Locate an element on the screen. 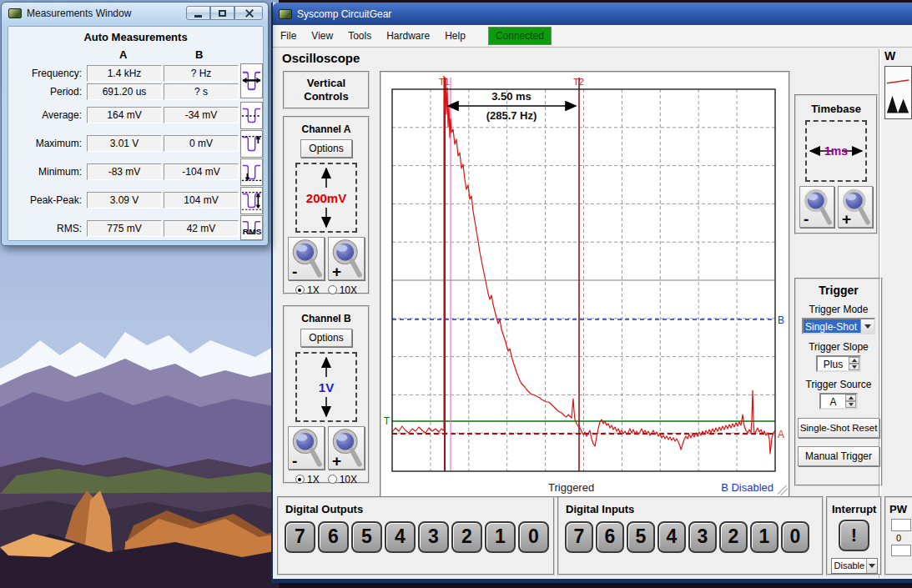 Image resolution: width=912 pixels, height=588 pixels. channel-a-ground-marker: A is located at coordinates (781, 435).